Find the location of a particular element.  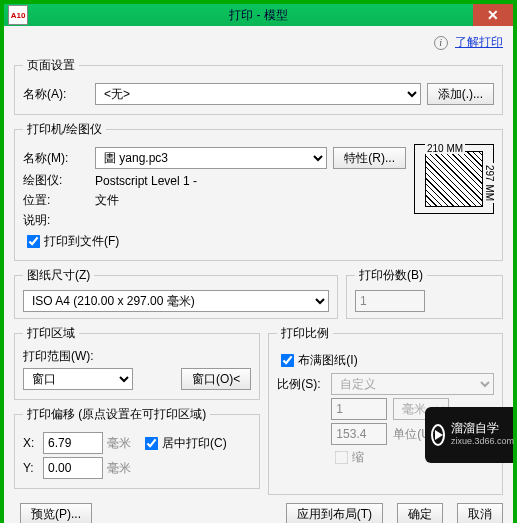

close-button: ✕ is located at coordinates (493, 15).